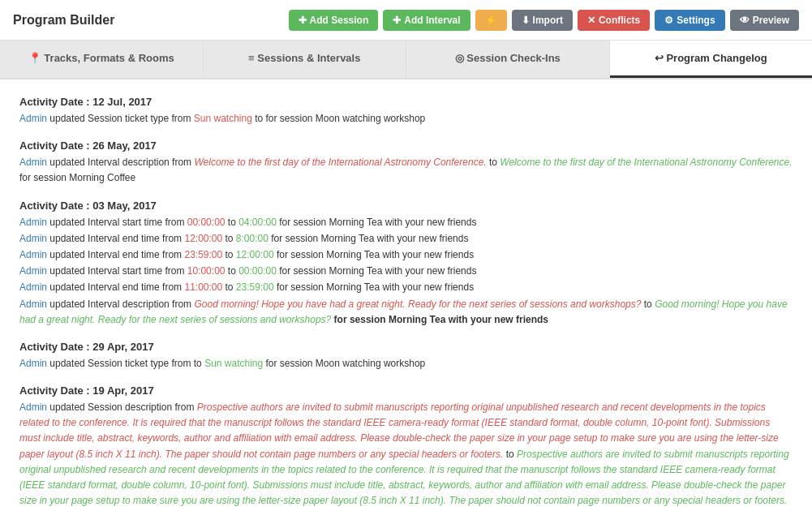 This screenshot has height=511, width=812. Describe the element at coordinates (542, 20) in the screenshot. I see `import-button: ⬇ Import` at that location.